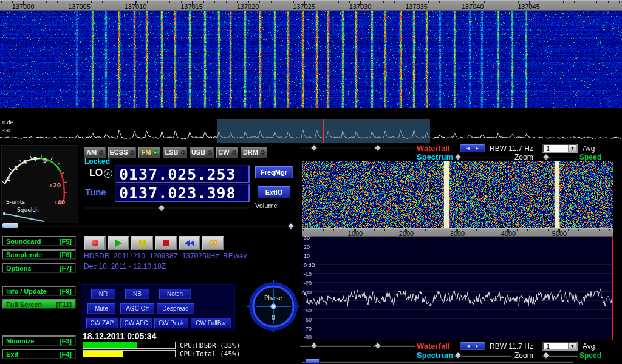  What do you see at coordinates (458, 232) in the screenshot?
I see `rf-frequency-scale: 1000 2000 3000 4000 5000` at bounding box center [458, 232].